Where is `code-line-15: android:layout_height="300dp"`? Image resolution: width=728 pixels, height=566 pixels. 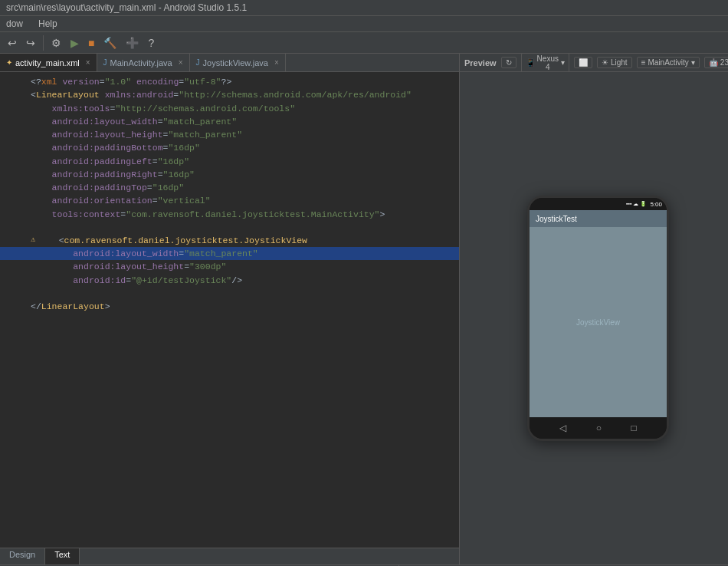 code-line-15: android:layout_height="300dp" is located at coordinates (230, 267).